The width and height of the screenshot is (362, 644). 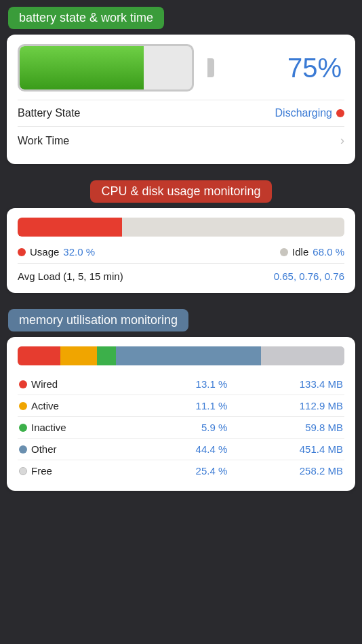 What do you see at coordinates (302, 356) in the screenshot?
I see `mem-seg-free` at bounding box center [302, 356].